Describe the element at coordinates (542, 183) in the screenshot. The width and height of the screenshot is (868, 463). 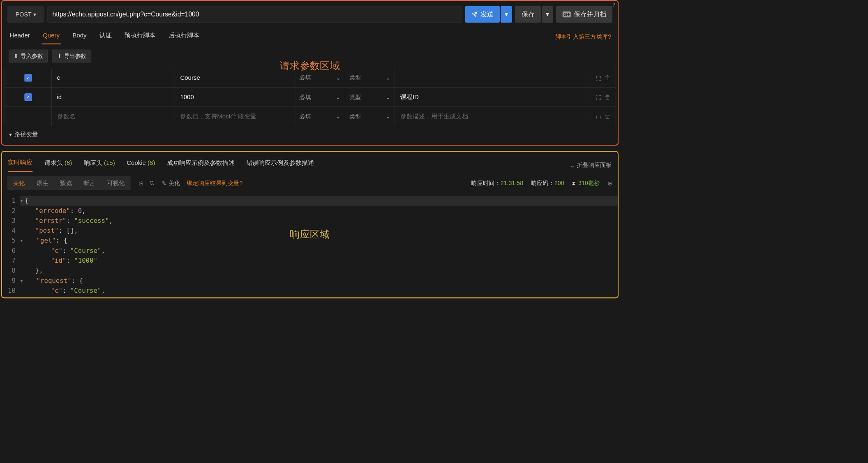
I see `response-meta: 响应时间：21:31:58 响应码：200 ⧗ 310毫秒 ⊕` at that location.